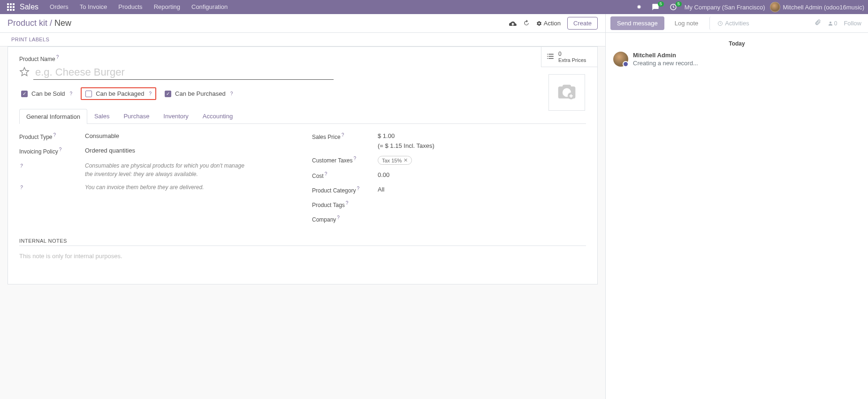 The width and height of the screenshot is (868, 399). What do you see at coordinates (482, 136) in the screenshot?
I see `sales-price-value: $ 1.00` at bounding box center [482, 136].